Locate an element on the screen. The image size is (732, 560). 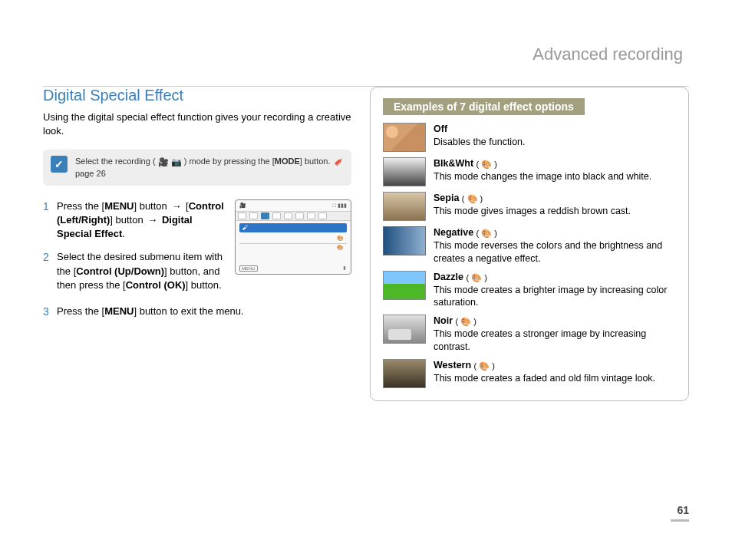
step-body: Press the [MENU] button → [Control (Left… is located at coordinates (140, 221).